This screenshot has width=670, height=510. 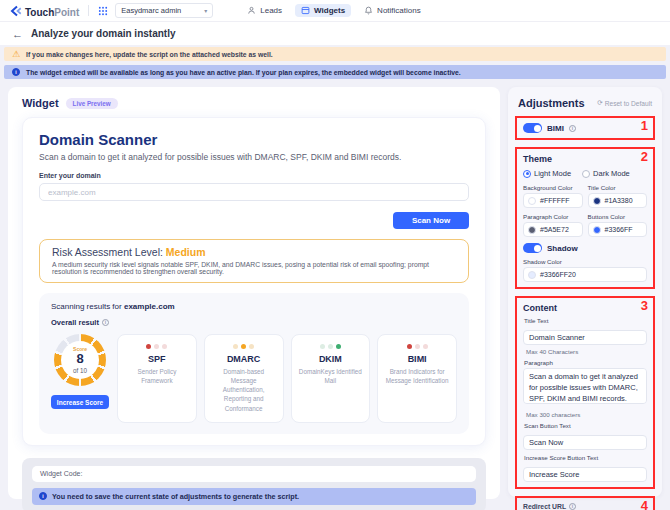 What do you see at coordinates (586, 362) in the screenshot?
I see `paragraph-label: Paragraph` at bounding box center [586, 362].